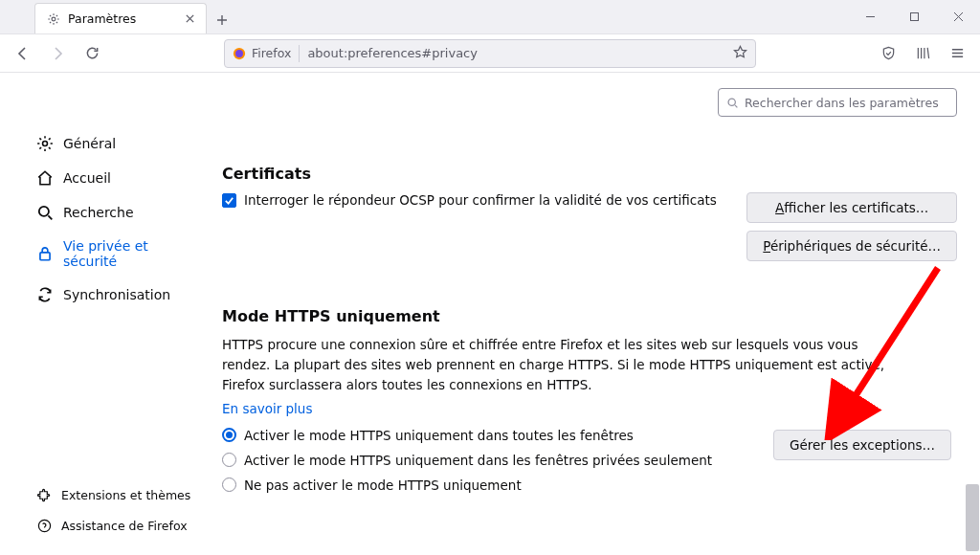 The width and height of the screenshot is (980, 555). Describe the element at coordinates (45, 178) in the screenshot. I see `home-icon` at that location.